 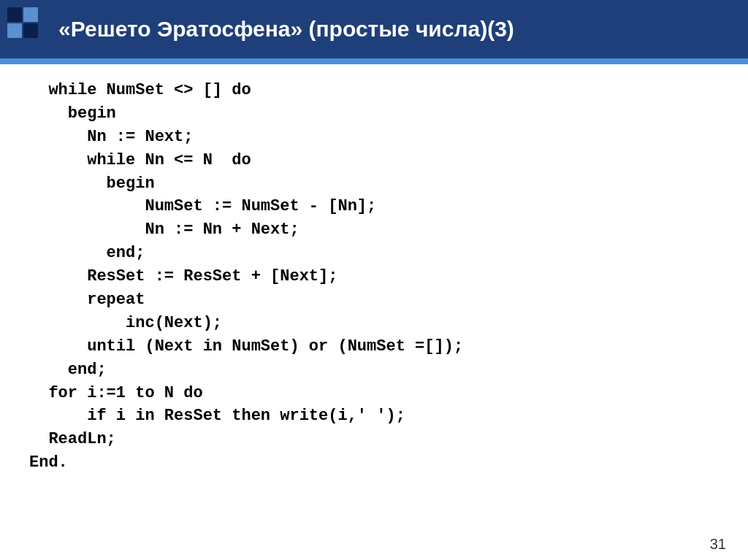 What do you see at coordinates (374, 463) in the screenshot?
I see `code-line-17: End.` at bounding box center [374, 463].